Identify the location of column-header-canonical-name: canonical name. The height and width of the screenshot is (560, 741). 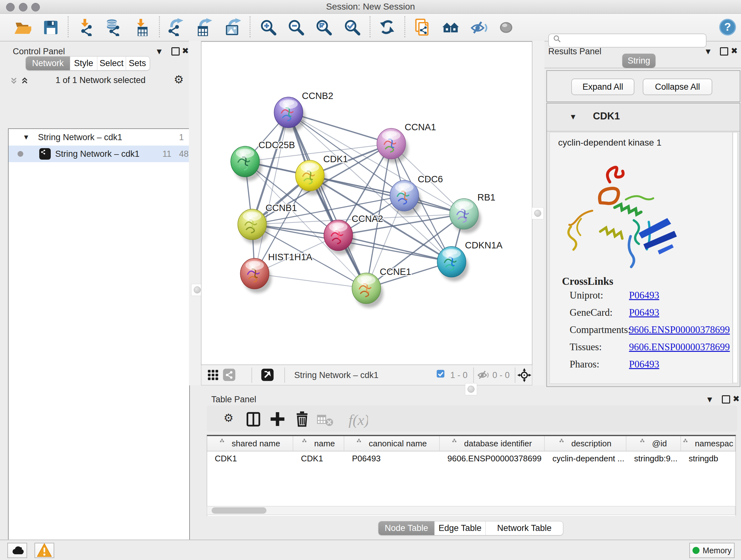
(392, 443).